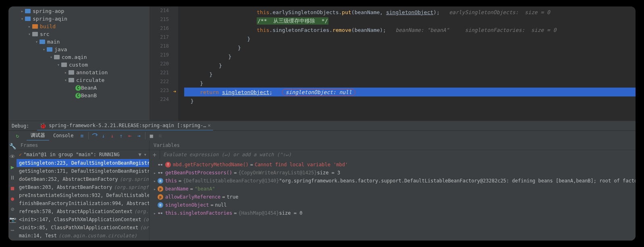 The image size is (644, 247). Describe the element at coordinates (79, 42) in the screenshot. I see `tree-item-main: main` at that location.